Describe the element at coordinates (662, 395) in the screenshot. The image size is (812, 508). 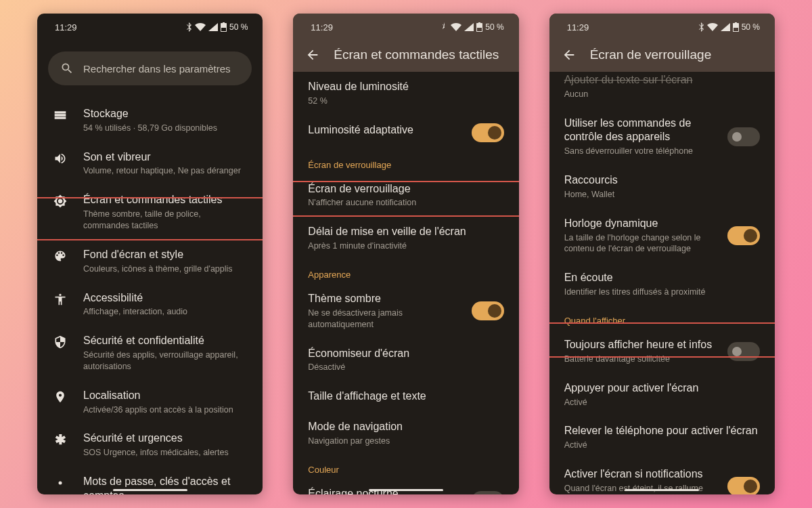
I see `row-tap-wake: Appuyer pour activer l'écranActivé` at that location.